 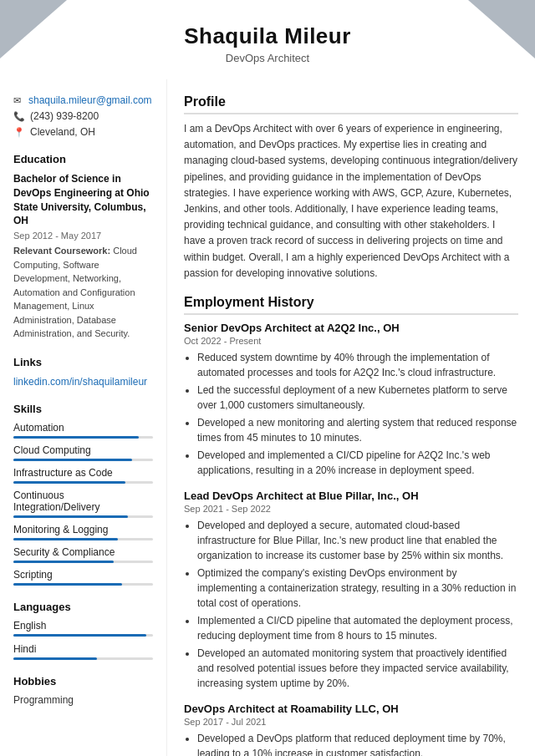 What do you see at coordinates (84, 575) in the screenshot?
I see `skill-label: Scripting` at bounding box center [84, 575].